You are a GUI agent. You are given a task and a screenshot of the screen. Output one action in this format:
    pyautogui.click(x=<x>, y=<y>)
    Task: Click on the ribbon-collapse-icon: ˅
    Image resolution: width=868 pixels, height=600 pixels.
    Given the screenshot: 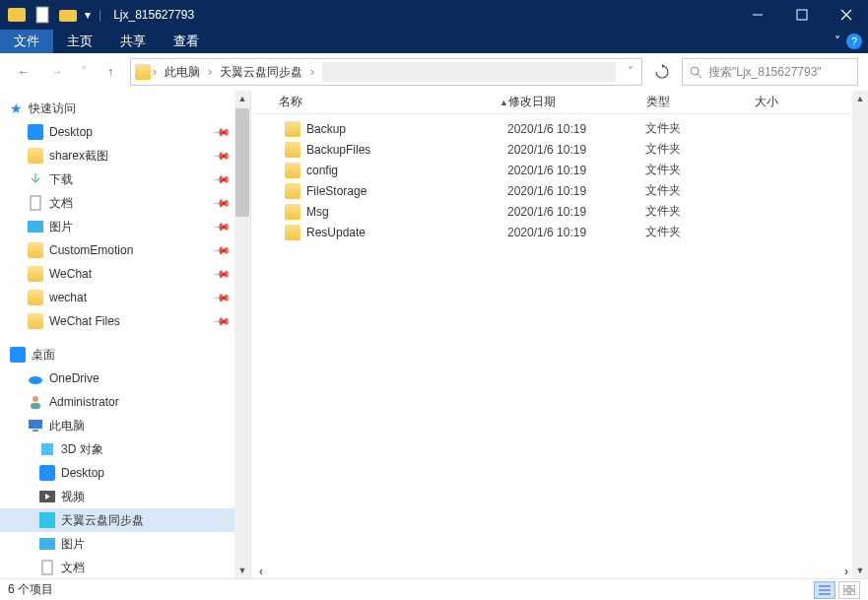 What is the action you would take?
    pyautogui.click(x=837, y=41)
    